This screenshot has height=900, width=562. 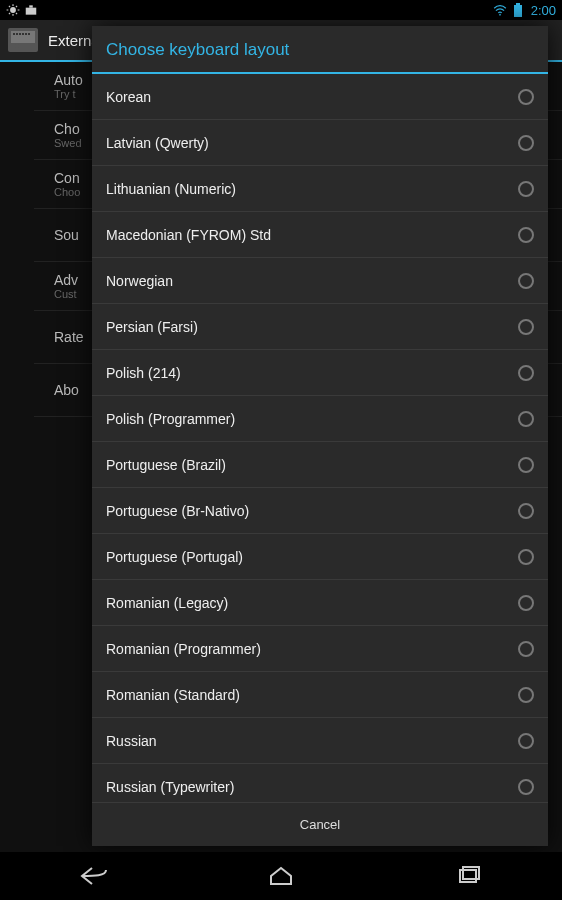 I want to click on layout-option-label: Portuguese (Br-Nativo), so click(x=178, y=511).